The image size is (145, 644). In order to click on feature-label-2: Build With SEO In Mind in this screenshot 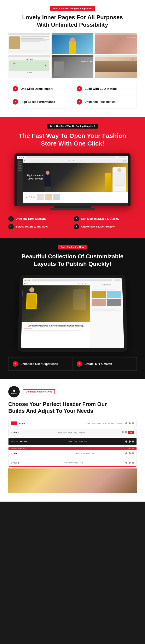, I will do `click(100, 89)`.